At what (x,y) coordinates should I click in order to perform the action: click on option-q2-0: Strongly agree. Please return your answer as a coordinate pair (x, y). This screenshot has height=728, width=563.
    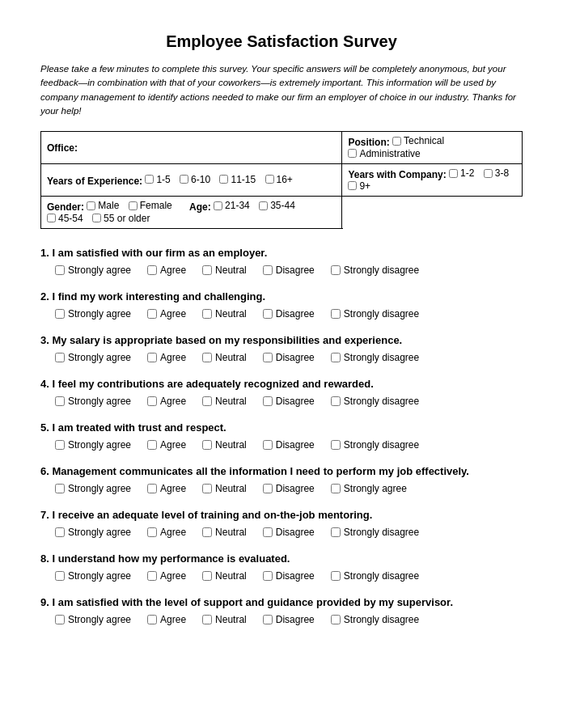
    Looking at the image, I should click on (93, 314).